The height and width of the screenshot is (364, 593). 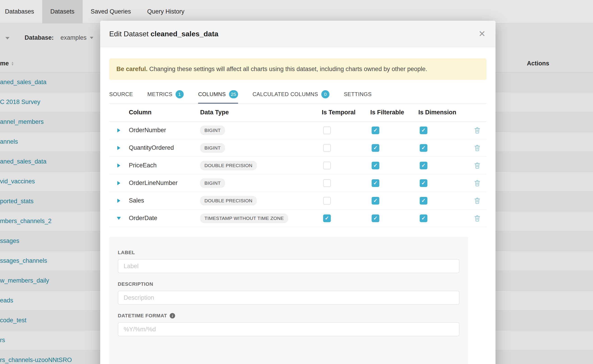 What do you see at coordinates (165, 112) in the screenshot?
I see `header-column: Column` at bounding box center [165, 112].